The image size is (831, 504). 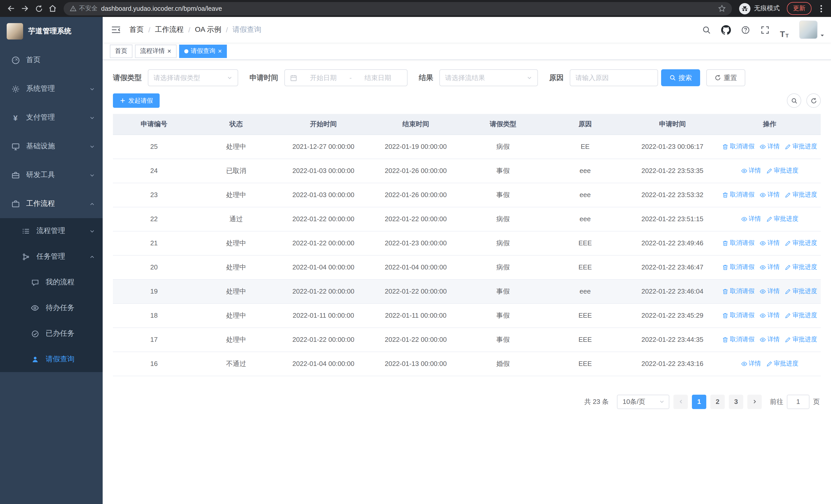 I want to click on sidebar-item-process-management: 流程管理, so click(x=51, y=231).